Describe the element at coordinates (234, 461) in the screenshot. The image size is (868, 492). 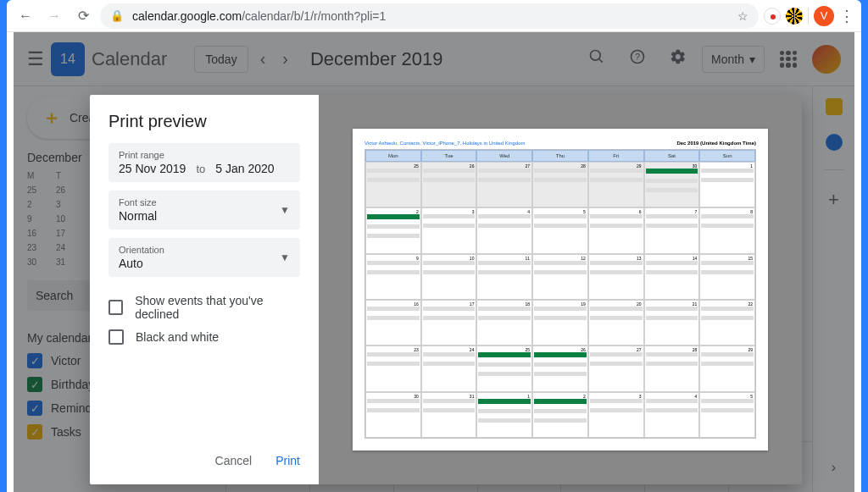
I see `cancel-button: Cancel` at that location.